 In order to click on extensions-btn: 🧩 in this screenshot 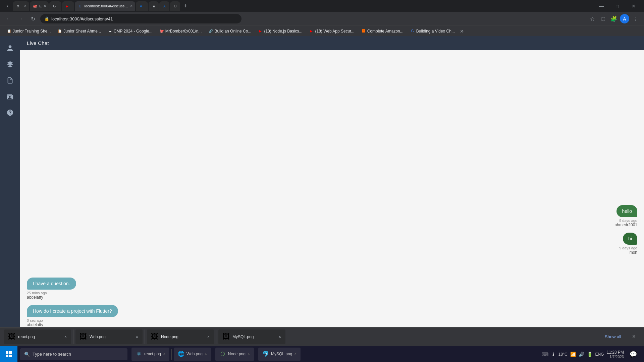, I will do `click(614, 19)`.